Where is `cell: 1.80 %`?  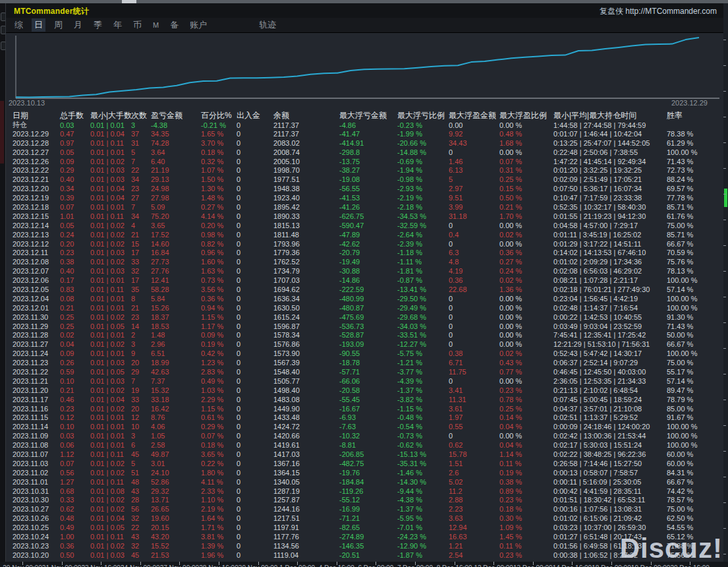 cell: 1.80 % is located at coordinates (219, 473).